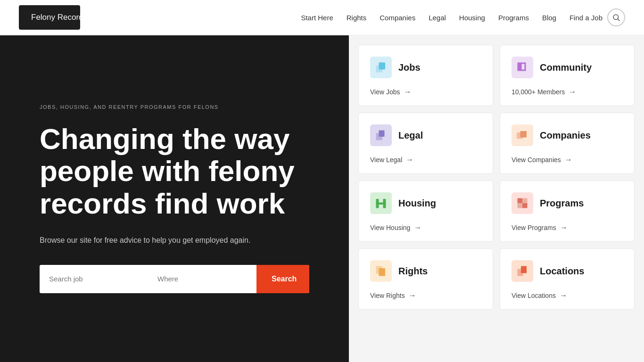  I want to click on nav-housing: Housing, so click(472, 18).